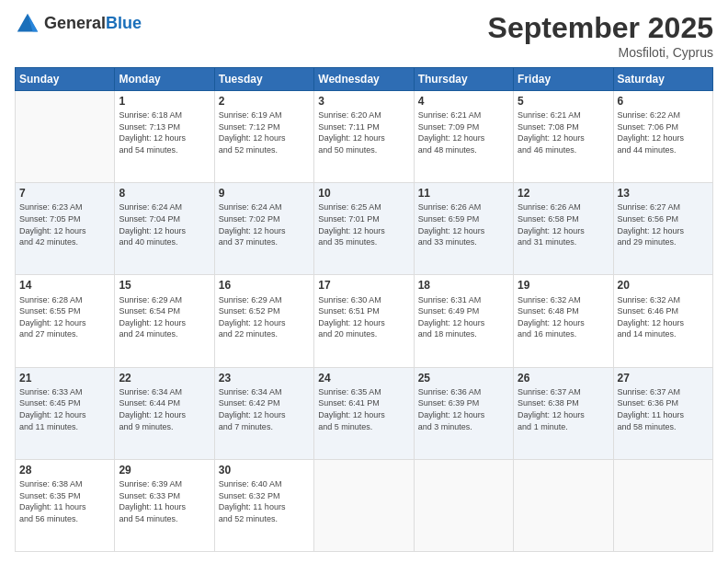 The width and height of the screenshot is (728, 563). I want to click on day-number: 14, so click(64, 285).